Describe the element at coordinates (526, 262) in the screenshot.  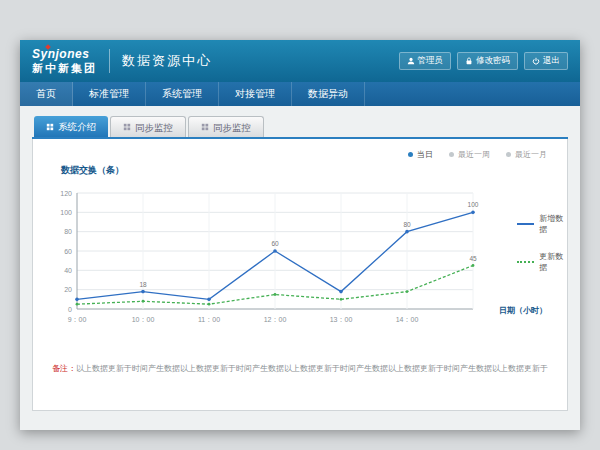
I see `dashed-line-icon` at that location.